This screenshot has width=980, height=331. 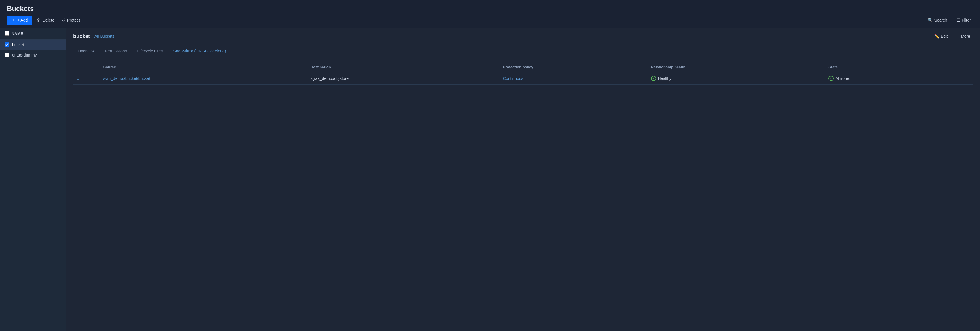 I want to click on sidebar-header: Name, so click(x=33, y=34).